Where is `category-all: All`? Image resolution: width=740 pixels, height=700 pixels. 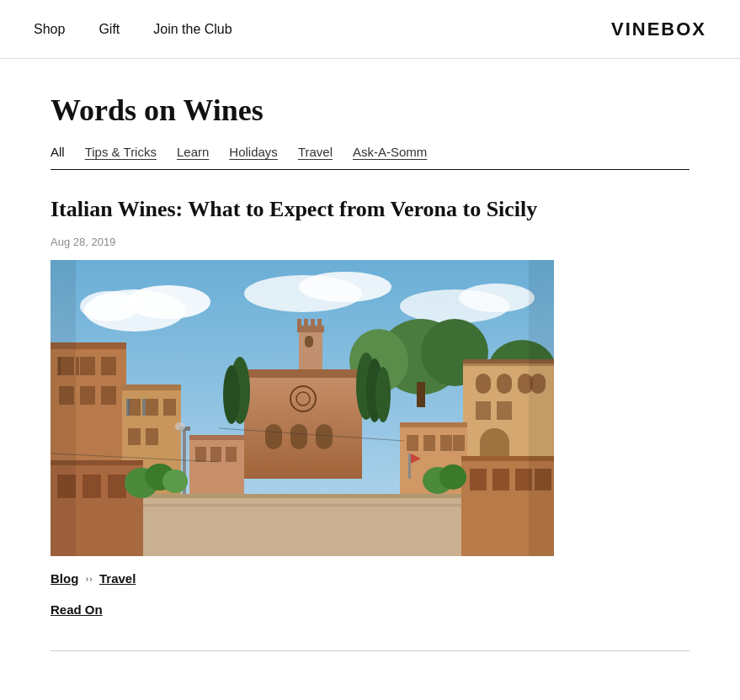 category-all: All is located at coordinates (57, 151).